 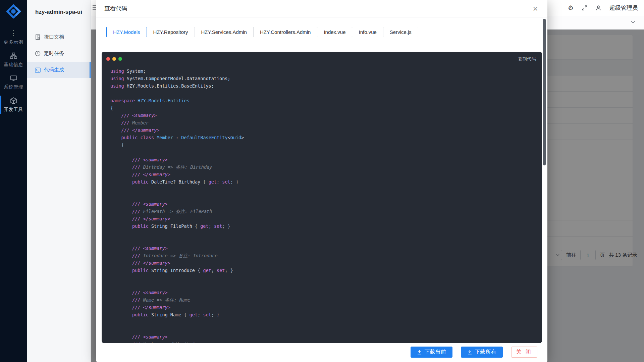 I want to click on code-line: /// Number => 备注: Number, so click(x=322, y=342).